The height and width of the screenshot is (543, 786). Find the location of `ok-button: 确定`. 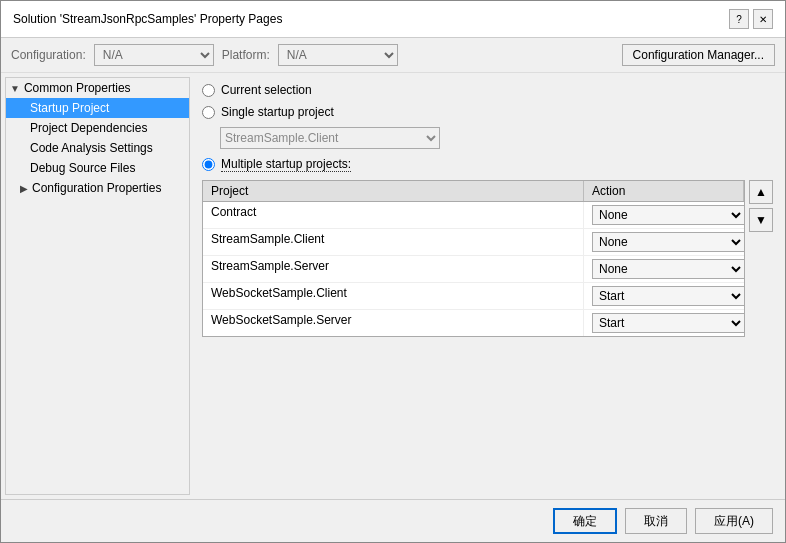

ok-button: 确定 is located at coordinates (585, 521).